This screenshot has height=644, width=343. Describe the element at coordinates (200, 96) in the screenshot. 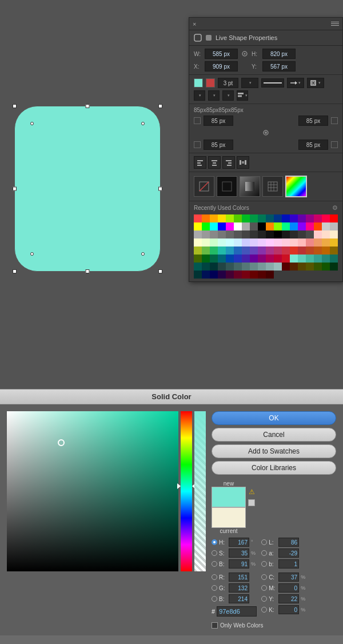

I see `blend-mode-dropdown` at that location.